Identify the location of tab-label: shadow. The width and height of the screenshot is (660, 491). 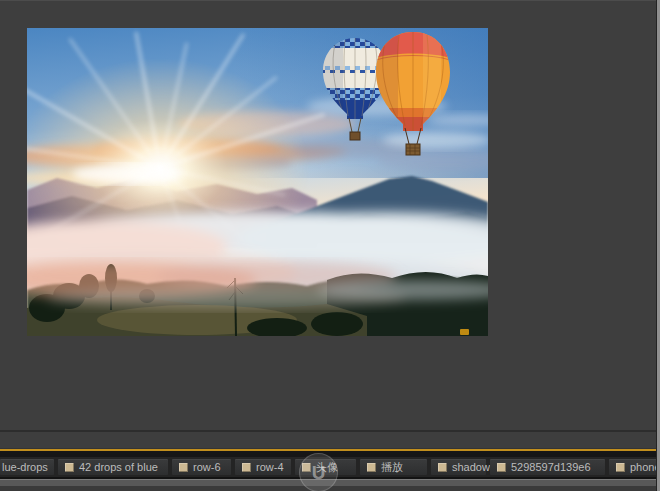
(471, 468).